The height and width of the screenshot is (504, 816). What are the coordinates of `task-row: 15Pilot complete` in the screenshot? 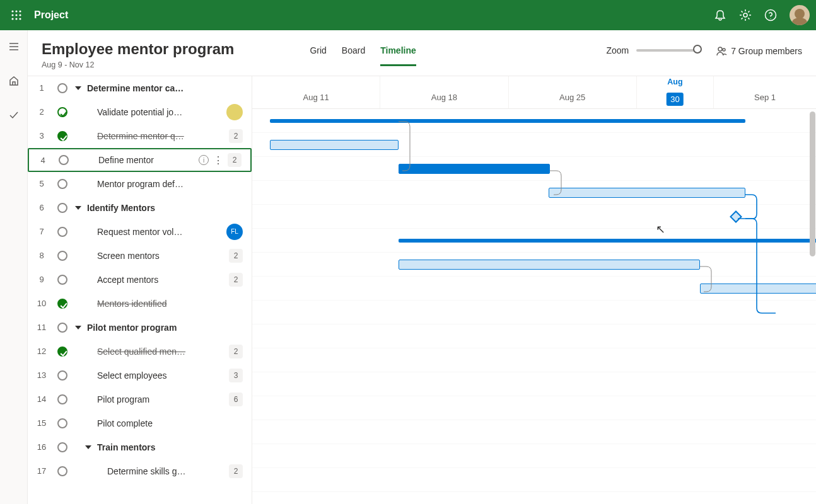 It's located at (140, 423).